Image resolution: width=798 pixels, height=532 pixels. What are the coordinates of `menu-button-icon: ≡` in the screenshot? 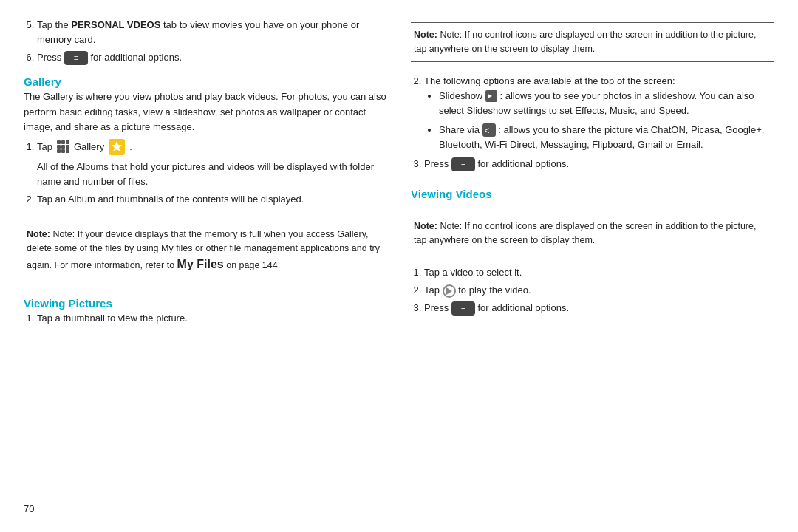 It's located at (76, 58).